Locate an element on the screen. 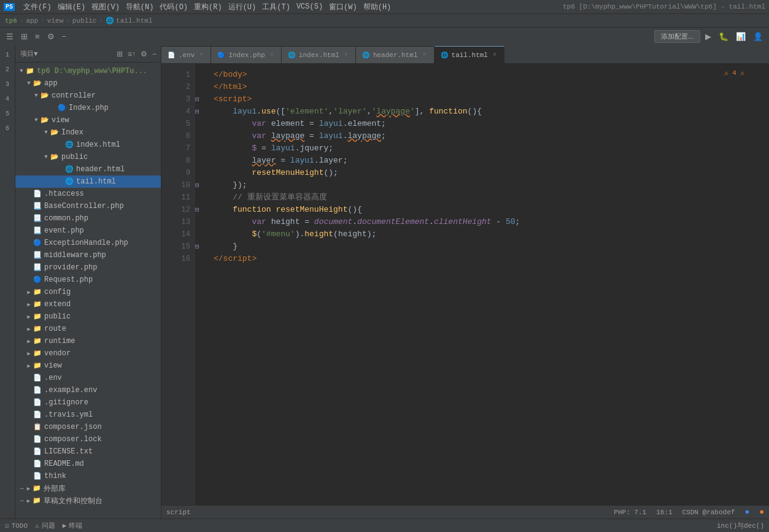 The width and height of the screenshot is (769, 532). readme-icon: 📄 is located at coordinates (37, 464).